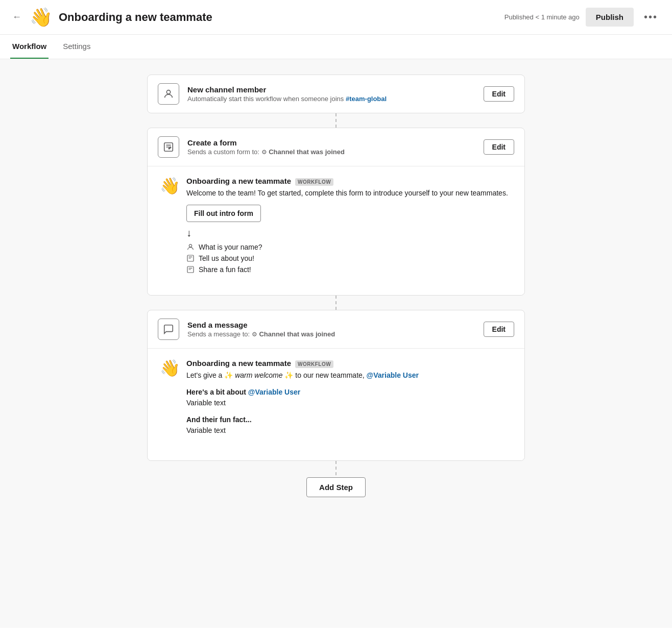  Describe the element at coordinates (349, 227) in the screenshot. I see `step2-preview-content: Onboarding a new teammate WORKFLOW Welco…` at that location.